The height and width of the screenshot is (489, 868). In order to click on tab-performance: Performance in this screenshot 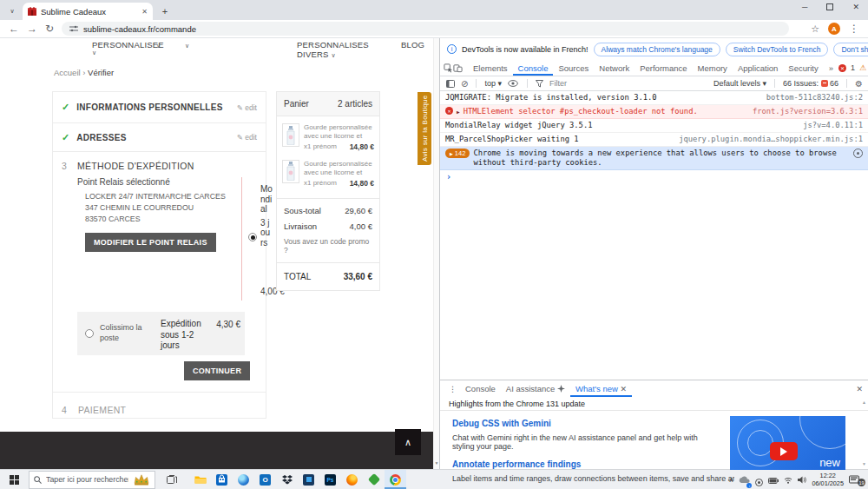, I will do `click(663, 68)`.